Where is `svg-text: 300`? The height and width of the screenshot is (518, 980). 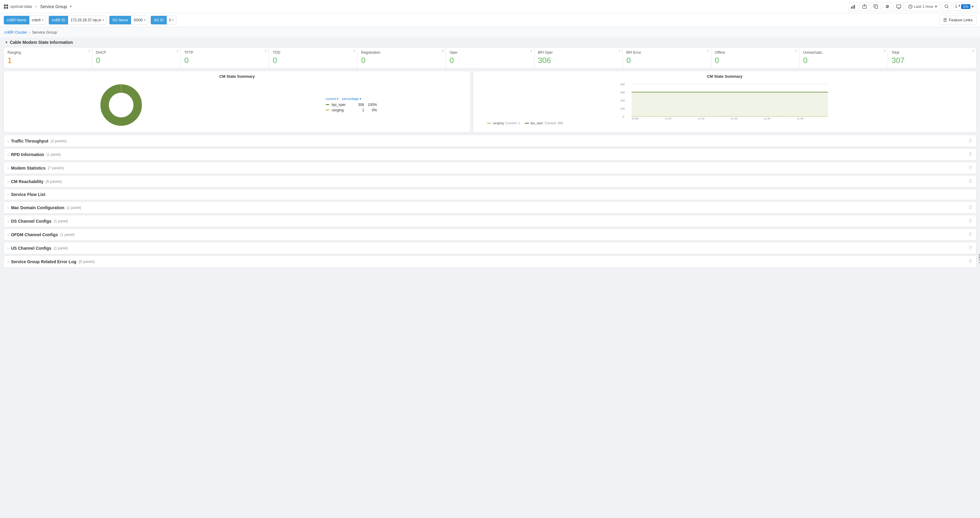 svg-text: 300 is located at coordinates (623, 92).